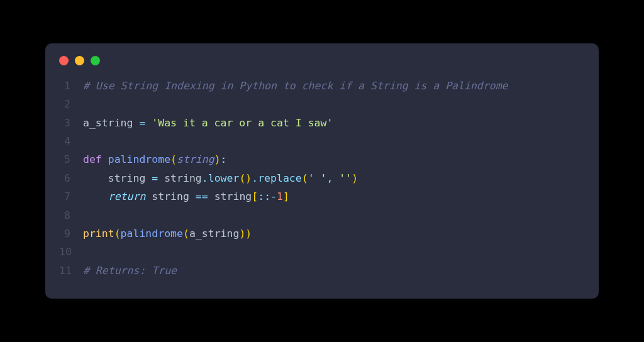  I want to click on token: # Returns: True, so click(130, 270).